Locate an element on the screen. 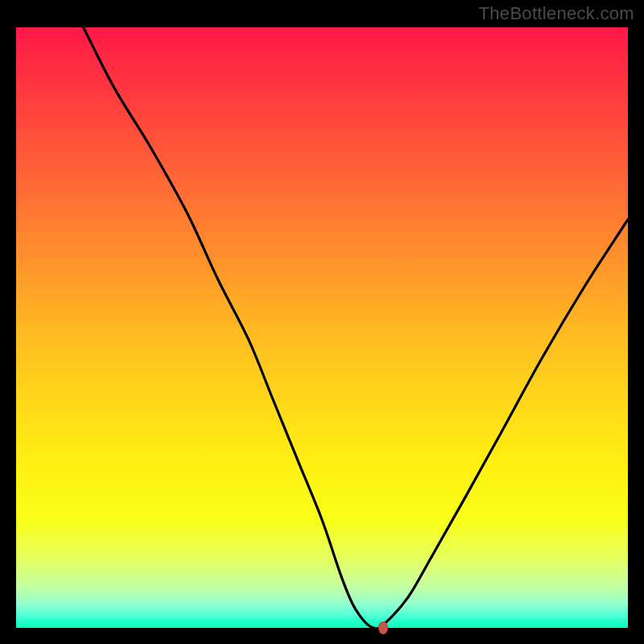 The width and height of the screenshot is (644, 644). watermark-text: TheBottleneck.com is located at coordinates (557, 14).